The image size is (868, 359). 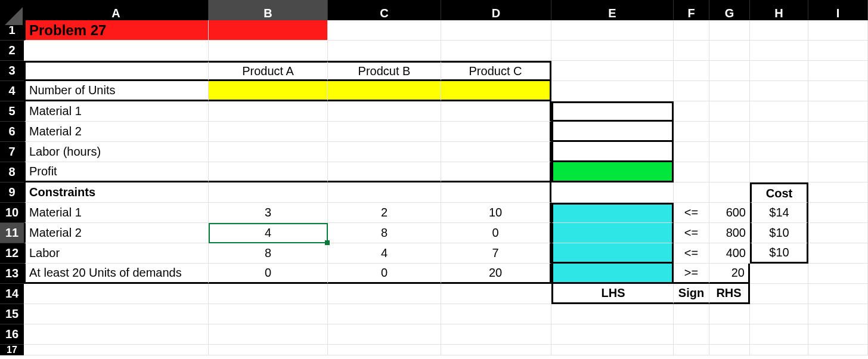 What do you see at coordinates (838, 71) in the screenshot?
I see `cell-I3` at bounding box center [838, 71].